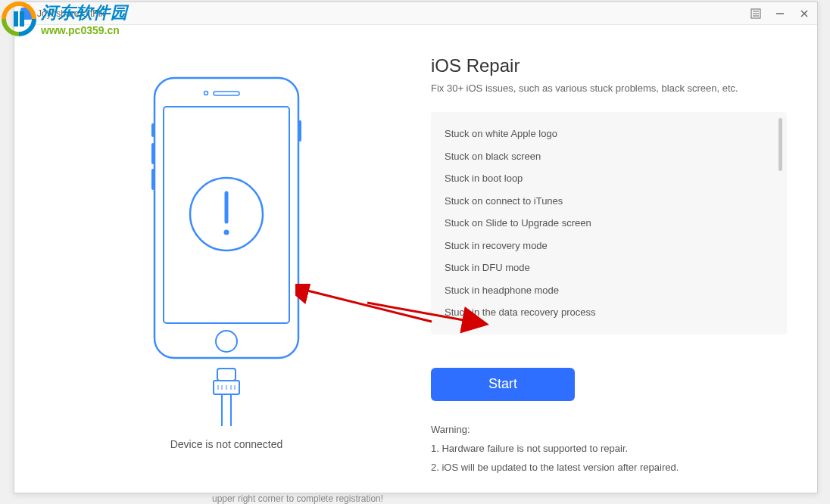 The image size is (830, 504). I want to click on titlebar: Joyoshare UltFix, so click(416, 14).